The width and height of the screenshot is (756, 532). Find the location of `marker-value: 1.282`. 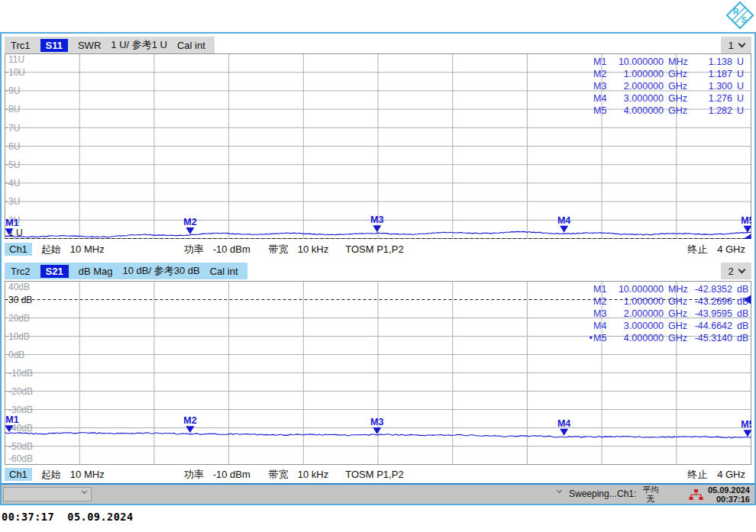

marker-value: 1.282 is located at coordinates (710, 111).